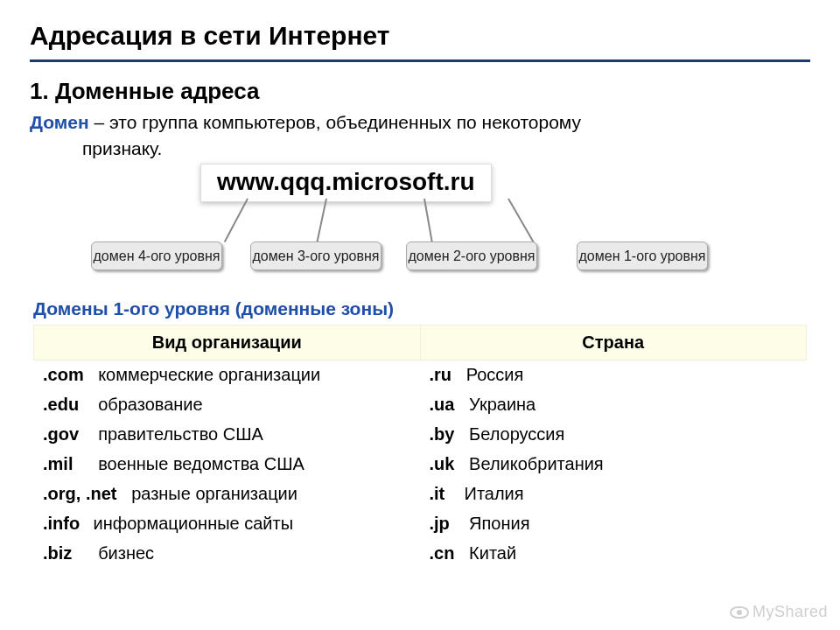  I want to click on ctld-code: .cn, so click(443, 553).